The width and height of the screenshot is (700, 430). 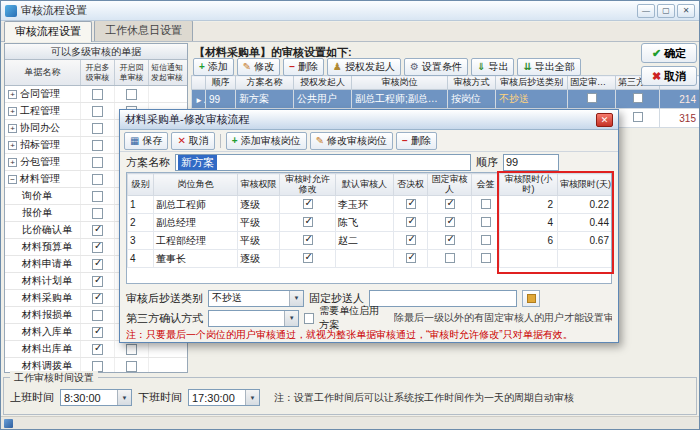 What do you see at coordinates (258, 67) in the screenshot?
I see `modify-scheme-button: ✎修改` at bounding box center [258, 67].